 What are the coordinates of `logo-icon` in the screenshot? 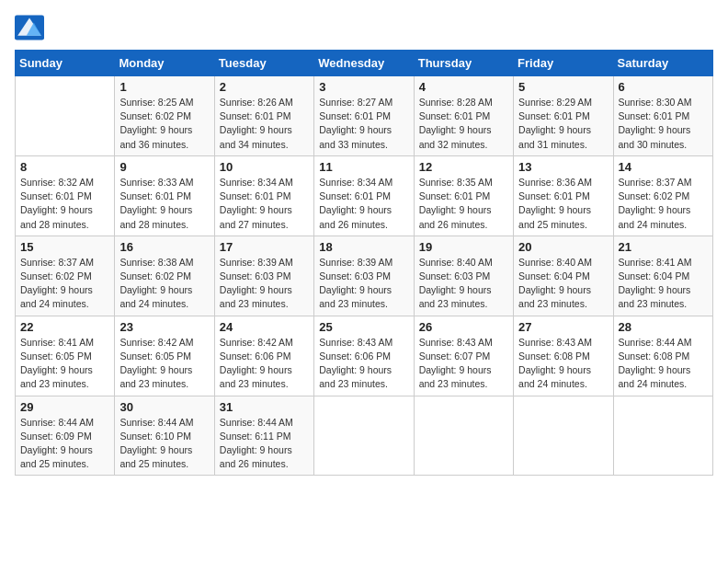 It's located at (29, 28).